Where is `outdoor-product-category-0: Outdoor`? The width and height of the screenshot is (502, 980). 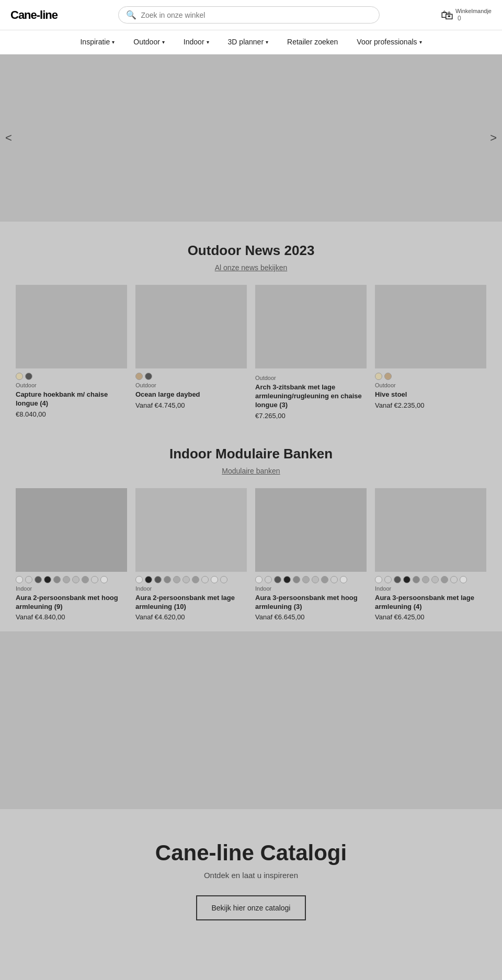 outdoor-product-category-0: Outdoor is located at coordinates (71, 385).